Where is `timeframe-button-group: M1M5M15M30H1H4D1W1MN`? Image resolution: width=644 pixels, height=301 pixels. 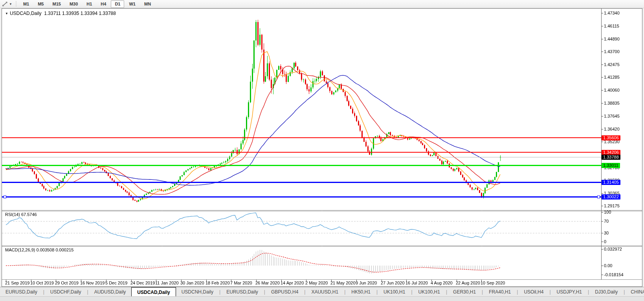 timeframe-button-group: M1M5M15M30H1H4D1W1MN is located at coordinates (87, 4).